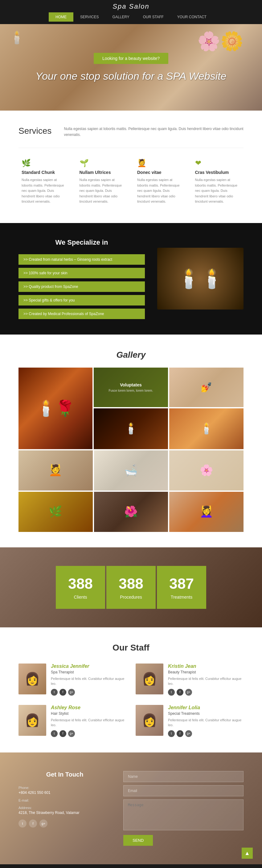 This screenshot has width=262, height=868. I want to click on staff-googleplus-1: g+, so click(189, 692).